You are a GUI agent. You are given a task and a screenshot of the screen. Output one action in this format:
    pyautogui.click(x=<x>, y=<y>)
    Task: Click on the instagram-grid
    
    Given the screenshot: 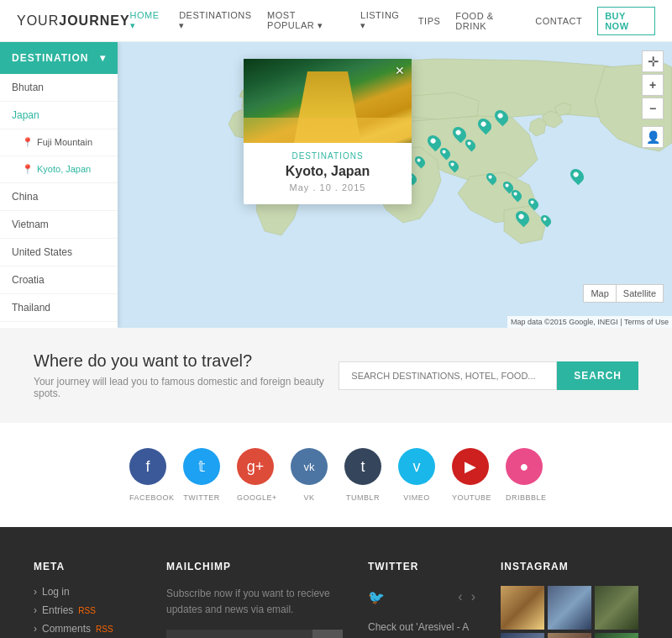 What is the action you would take?
    pyautogui.click(x=570, y=612)
    